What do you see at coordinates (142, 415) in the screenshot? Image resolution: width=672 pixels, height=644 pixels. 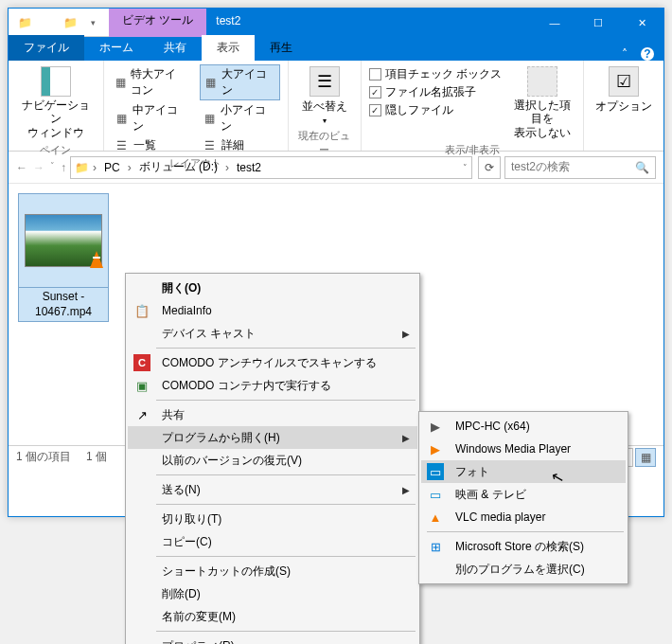 I see `ctx-item-icon: ↗` at bounding box center [142, 415].